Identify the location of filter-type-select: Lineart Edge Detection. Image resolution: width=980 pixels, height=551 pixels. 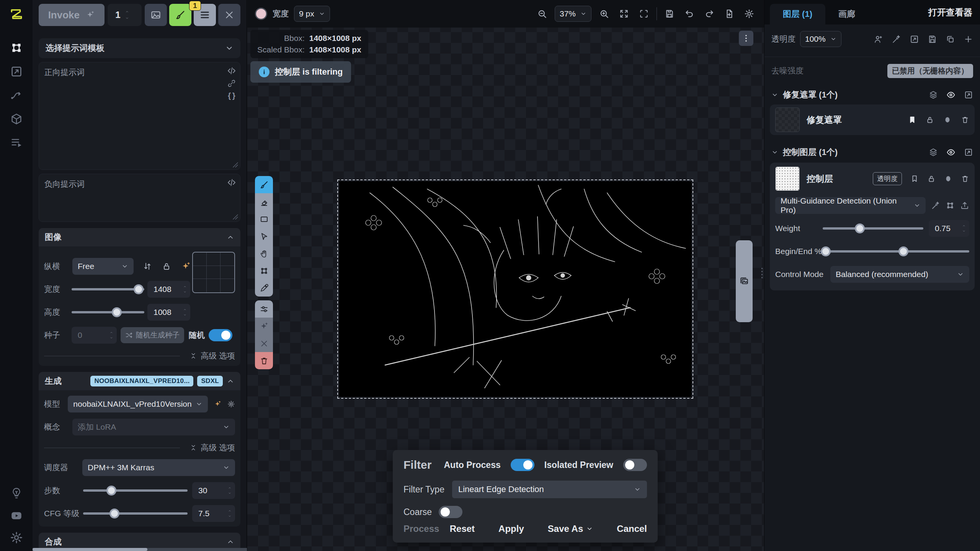
(550, 489).